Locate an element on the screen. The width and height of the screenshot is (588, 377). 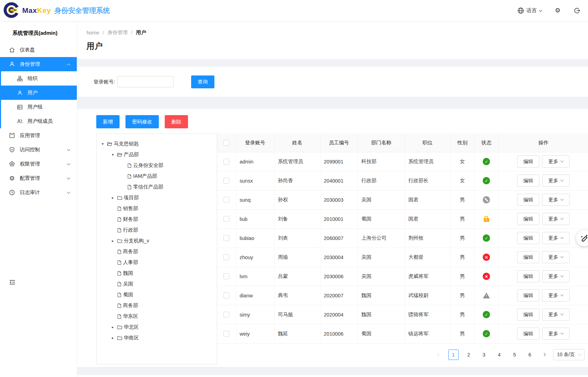
delete-button: 删除 is located at coordinates (177, 122).